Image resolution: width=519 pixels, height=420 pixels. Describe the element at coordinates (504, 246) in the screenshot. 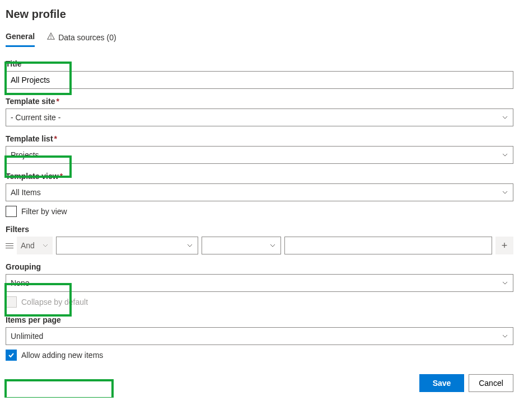

I see `filter-add-button: +` at that location.